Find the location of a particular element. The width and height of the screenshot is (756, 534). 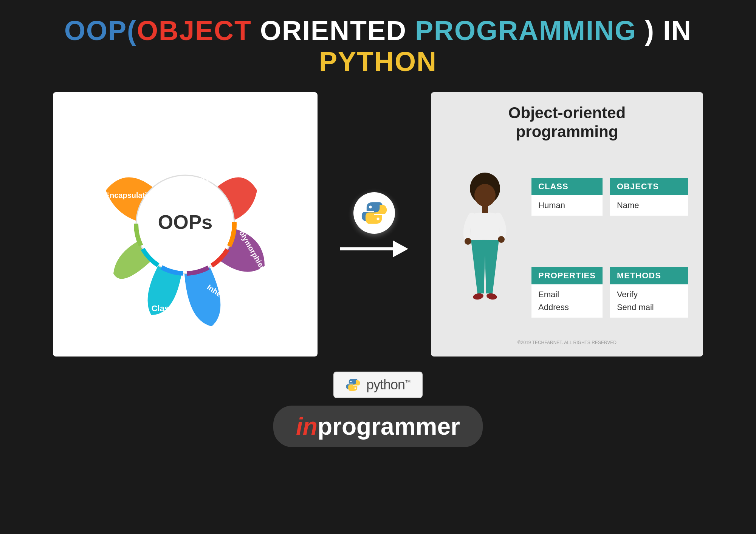

svg-text: OOPs is located at coordinates (185, 222).